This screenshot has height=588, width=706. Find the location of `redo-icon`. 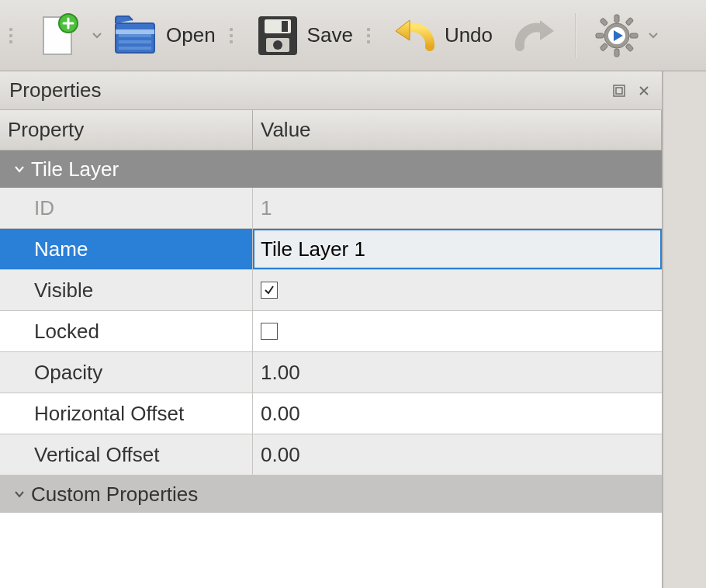

redo-icon is located at coordinates (535, 36).